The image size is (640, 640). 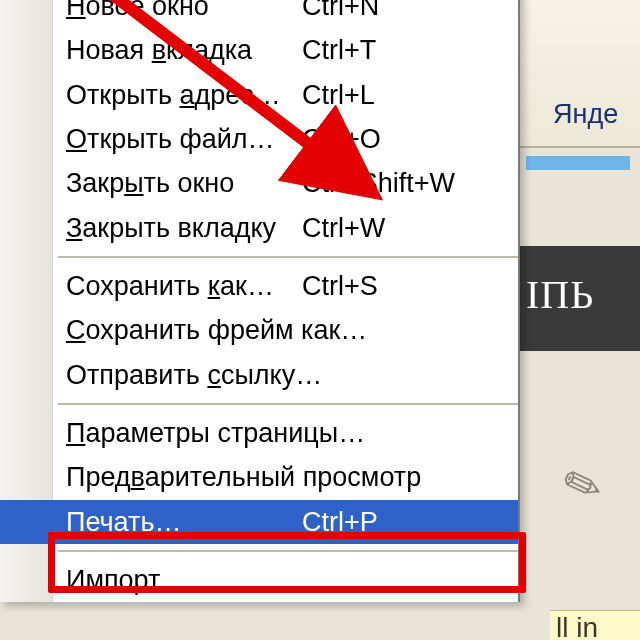 I want to click on menu-item-label: Открыть адрес…, so click(x=184, y=95).